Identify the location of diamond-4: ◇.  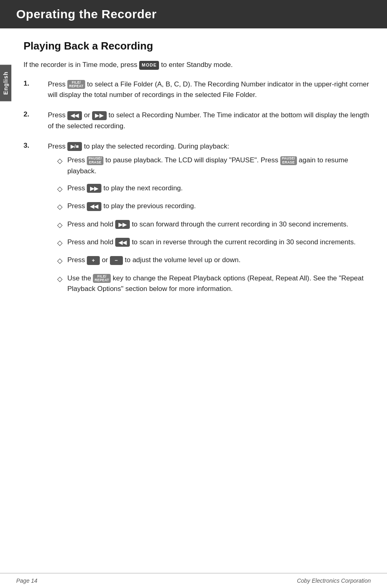
(58, 225).